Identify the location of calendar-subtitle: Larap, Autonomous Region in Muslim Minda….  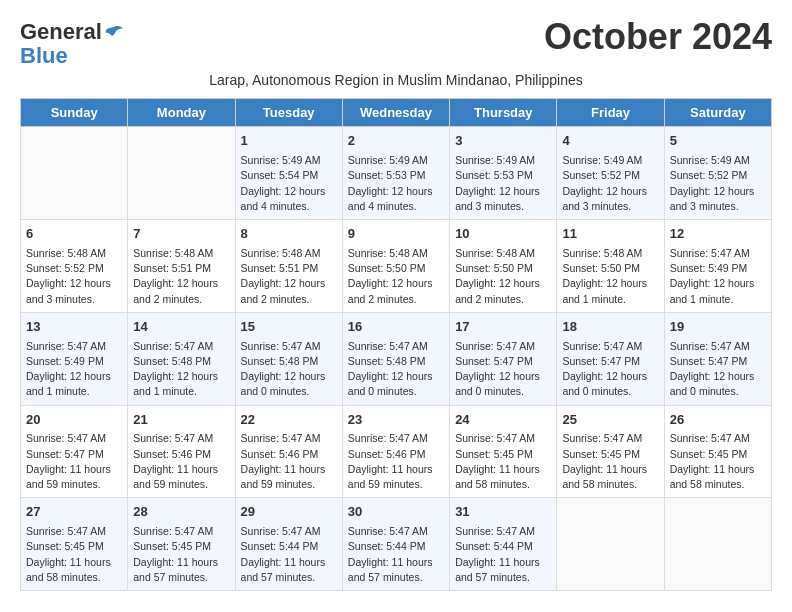
(396, 80).